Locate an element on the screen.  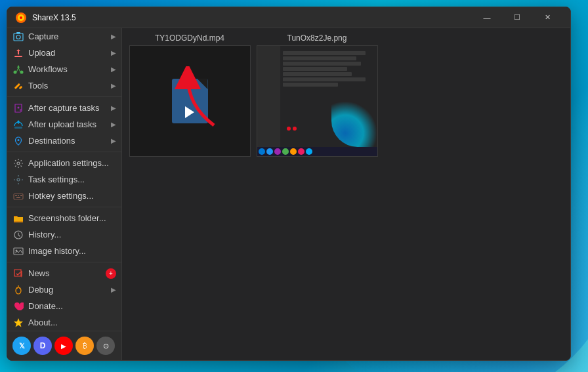
news-icon is located at coordinates (18, 274).